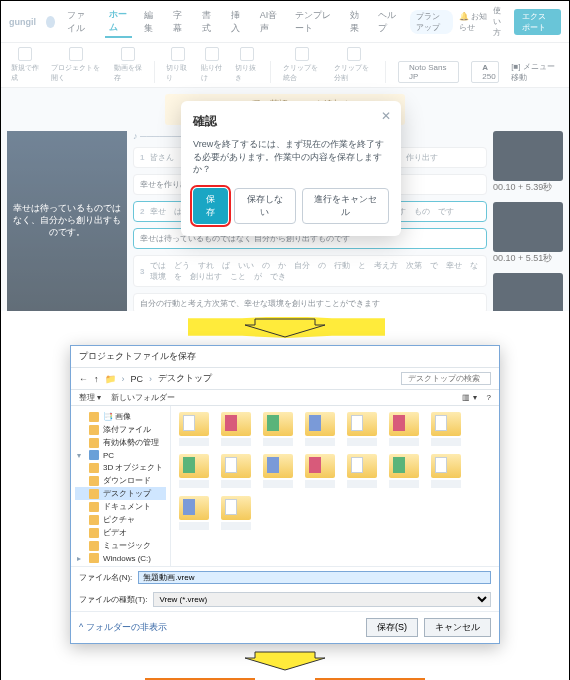  What do you see at coordinates (138, 379) in the screenshot?
I see `path-pc: PC` at bounding box center [138, 379].